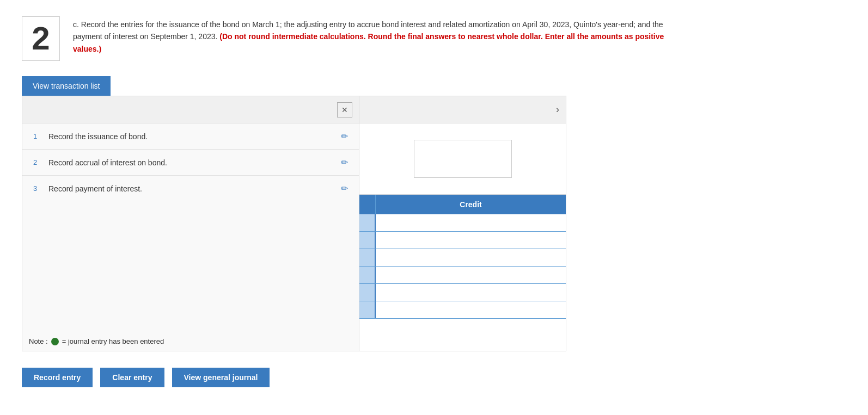 The image size is (868, 415). What do you see at coordinates (57, 377) in the screenshot?
I see `record-entry-button: Record entry` at bounding box center [57, 377].